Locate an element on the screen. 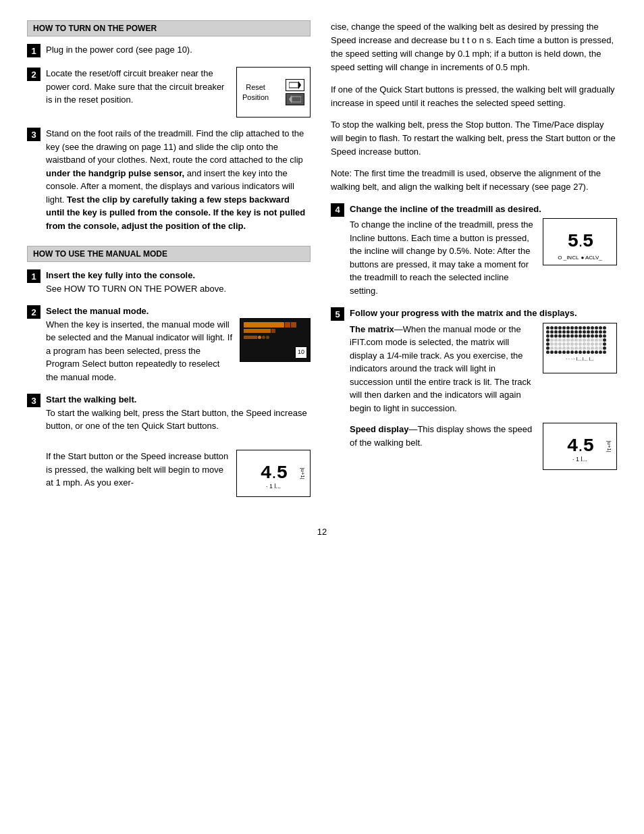 This screenshot has height=834, width=644. step1-content: Plug in the power cord (see page 10). is located at coordinates (178, 50).